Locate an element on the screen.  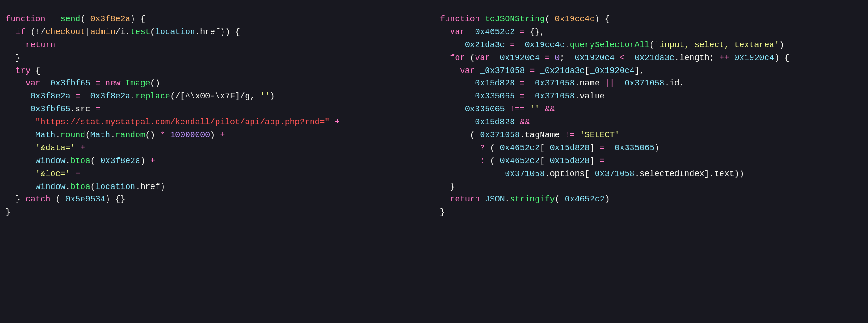
line-12: window.btoa(_0x3f8e2a) + is located at coordinates (215, 161).